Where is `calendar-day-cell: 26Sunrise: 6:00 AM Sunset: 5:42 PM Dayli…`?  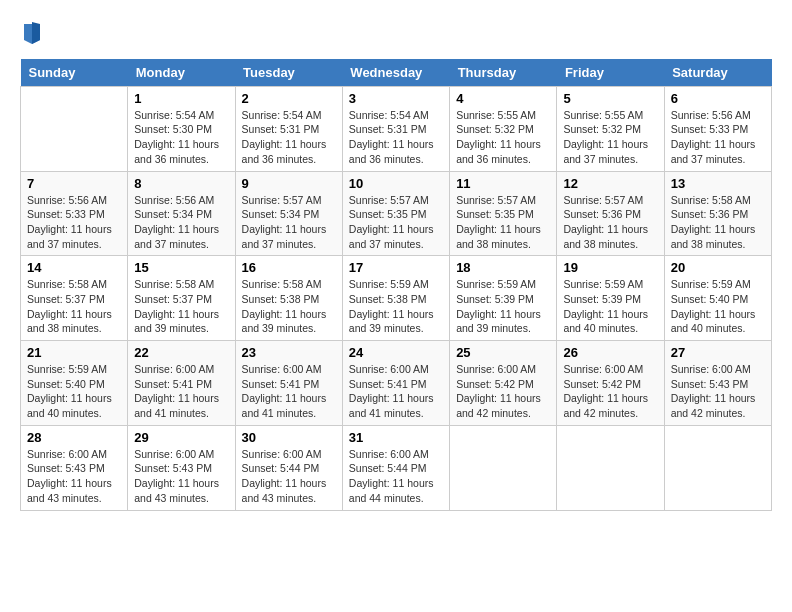
calendar-day-cell: 26Sunrise: 6:00 AM Sunset: 5:42 PM Dayli… is located at coordinates (610, 384).